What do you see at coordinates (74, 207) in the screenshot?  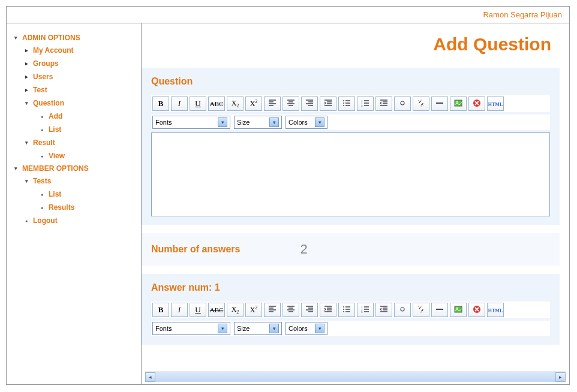 I see `sidebar-subitem-results: Results` at bounding box center [74, 207].